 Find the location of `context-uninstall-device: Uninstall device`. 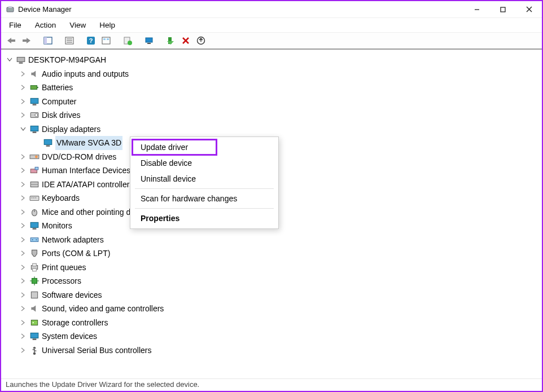

context-uninstall-device: Uninstall device is located at coordinates (204, 179).